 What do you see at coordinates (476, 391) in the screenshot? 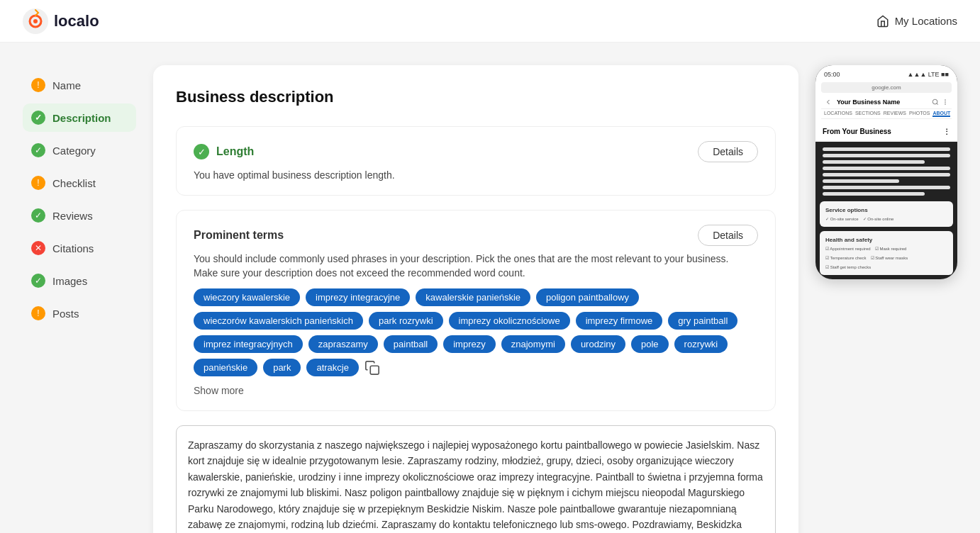
I see `show-more-button: Show more` at bounding box center [476, 391].